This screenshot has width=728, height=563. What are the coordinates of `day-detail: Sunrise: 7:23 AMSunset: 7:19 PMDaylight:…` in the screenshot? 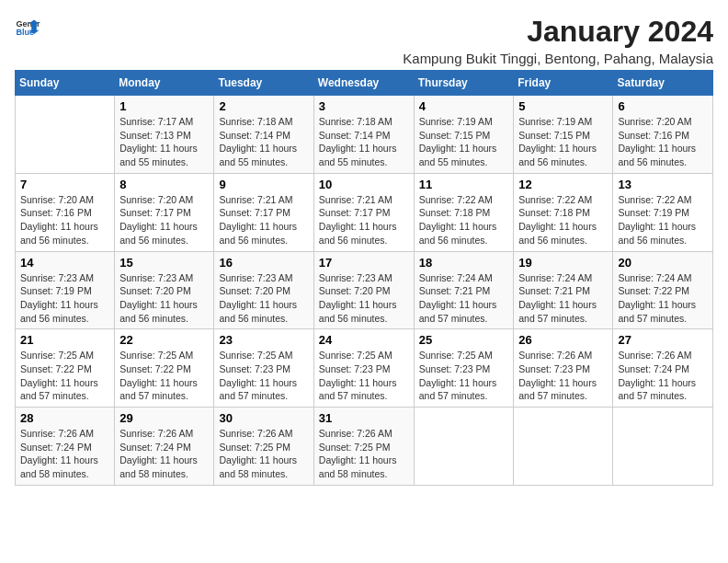 It's located at (64, 298).